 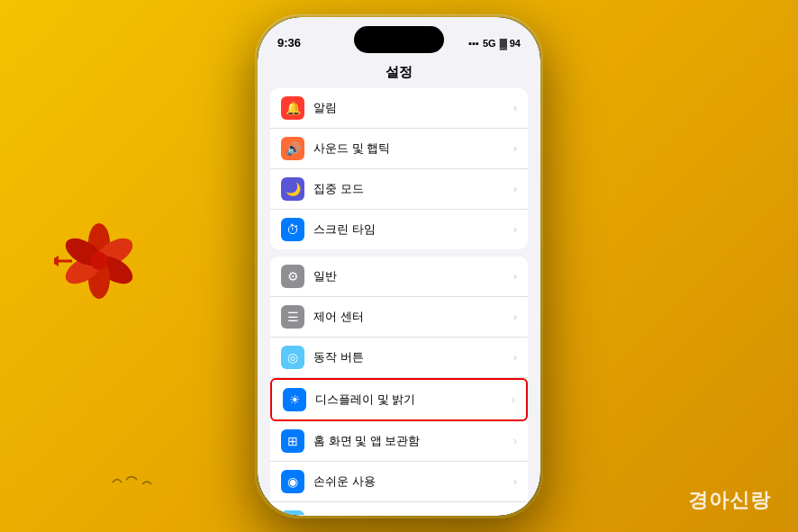 I want to click on status-time: 9:36, so click(x=289, y=43).